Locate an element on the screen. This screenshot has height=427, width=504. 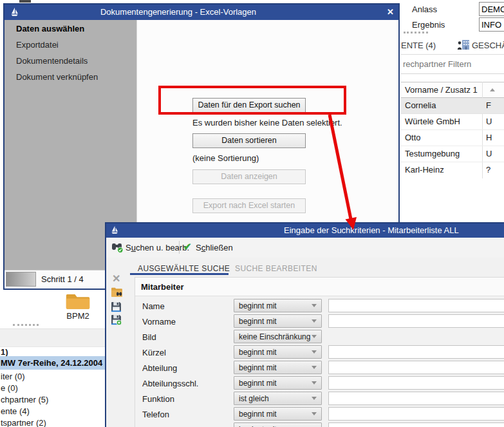
anlass-label: Anlass is located at coordinates (425, 9).